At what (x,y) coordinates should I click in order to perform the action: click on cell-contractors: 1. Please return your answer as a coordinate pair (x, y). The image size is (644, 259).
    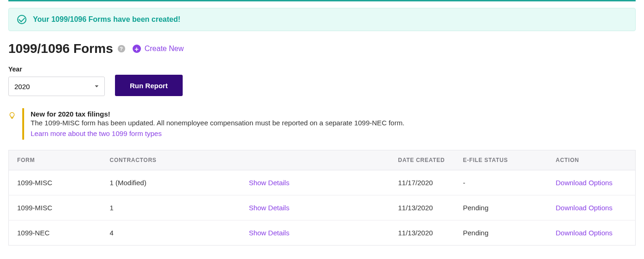
    Looking at the image, I should click on (171, 208).